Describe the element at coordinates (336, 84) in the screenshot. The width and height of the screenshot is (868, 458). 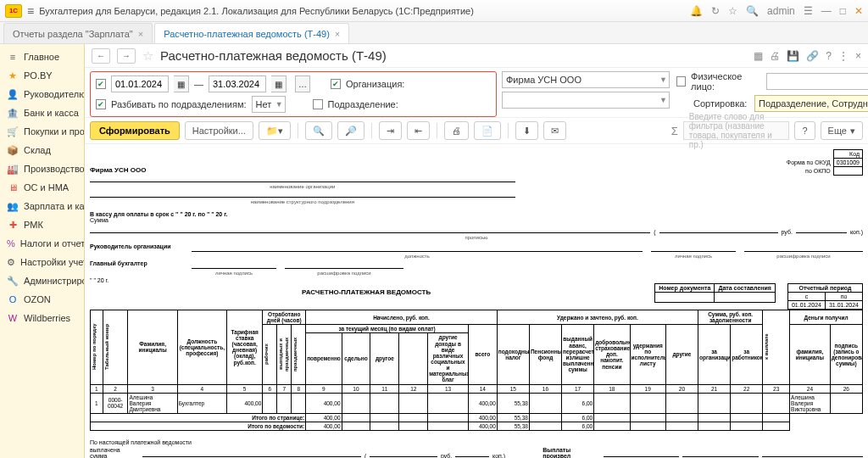
I see `org-checkbox` at that location.